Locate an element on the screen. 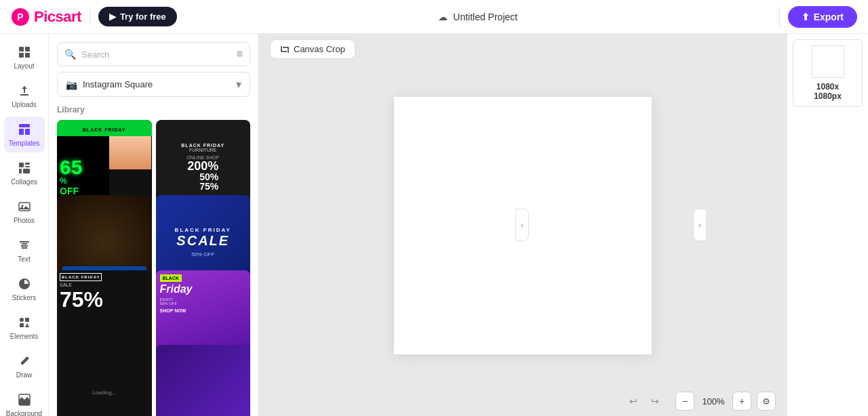 This screenshot has width=868, height=416. svg-text: P is located at coordinates (20, 17).